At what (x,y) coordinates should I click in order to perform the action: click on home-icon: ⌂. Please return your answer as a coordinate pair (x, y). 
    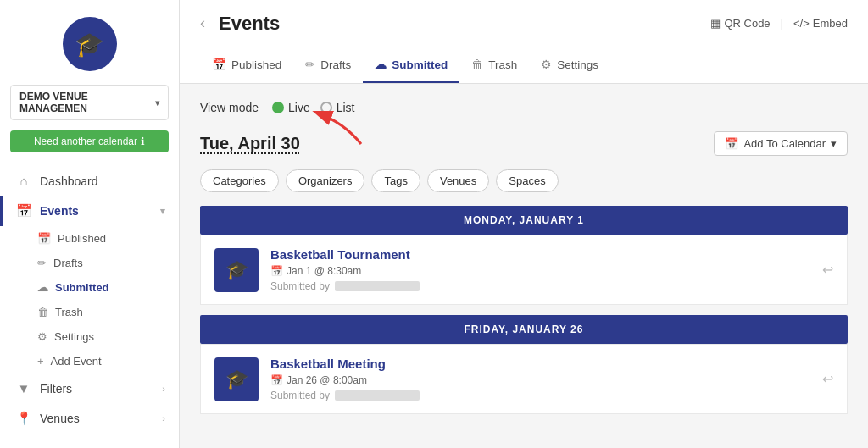
    Looking at the image, I should click on (24, 181).